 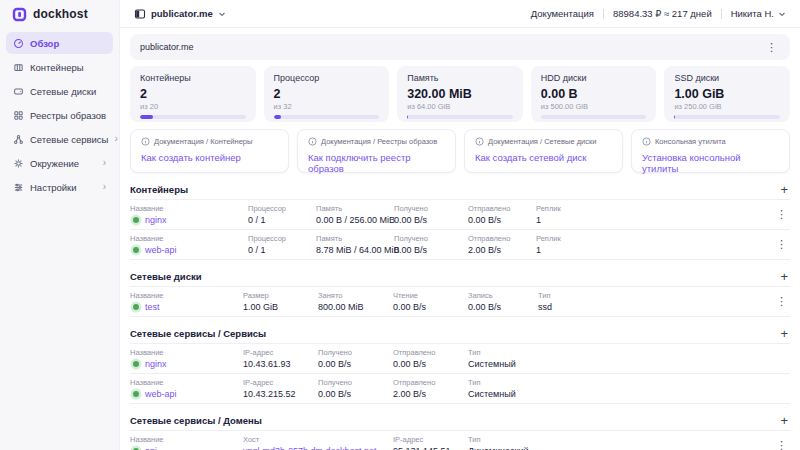 I want to click on documentation-link: Документация, so click(x=562, y=14).